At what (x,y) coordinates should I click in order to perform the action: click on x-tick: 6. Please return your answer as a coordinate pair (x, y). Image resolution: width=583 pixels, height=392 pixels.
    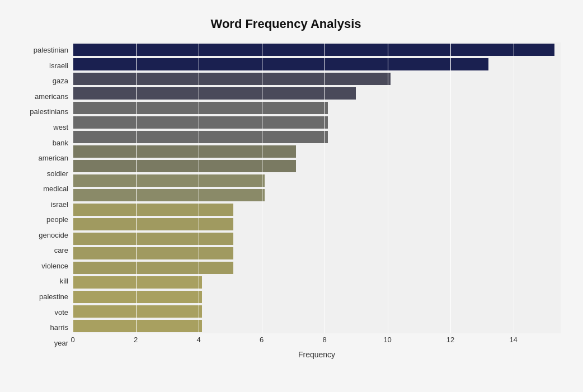
    Looking at the image, I should click on (262, 340).